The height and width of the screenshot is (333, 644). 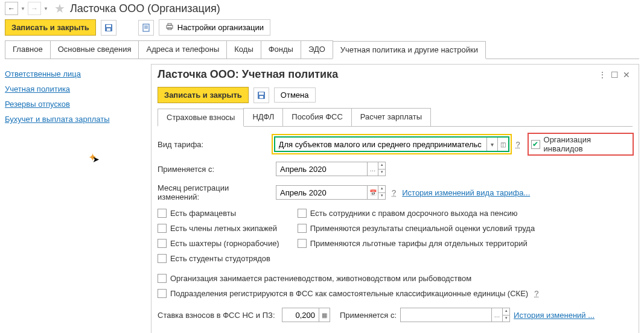 What do you see at coordinates (215, 169) in the screenshot?
I see `applies-from-label: Применяется с:` at bounding box center [215, 169].